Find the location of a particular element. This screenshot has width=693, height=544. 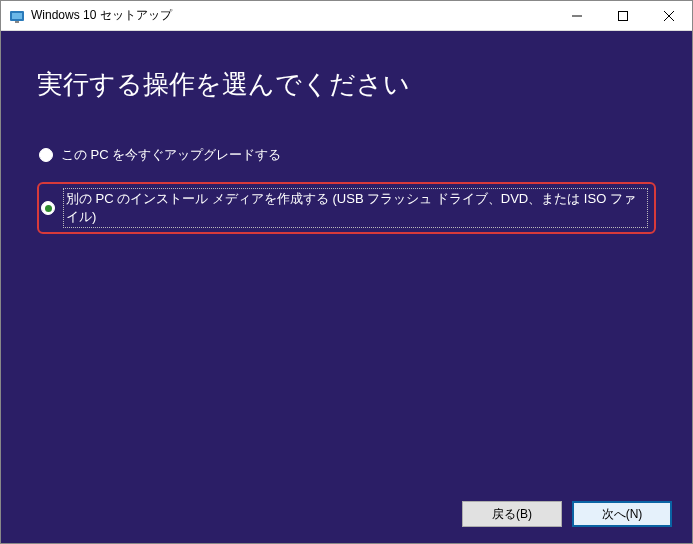

radio-label-upgrade: この PC を今すぐアップグレードする is located at coordinates (171, 155).